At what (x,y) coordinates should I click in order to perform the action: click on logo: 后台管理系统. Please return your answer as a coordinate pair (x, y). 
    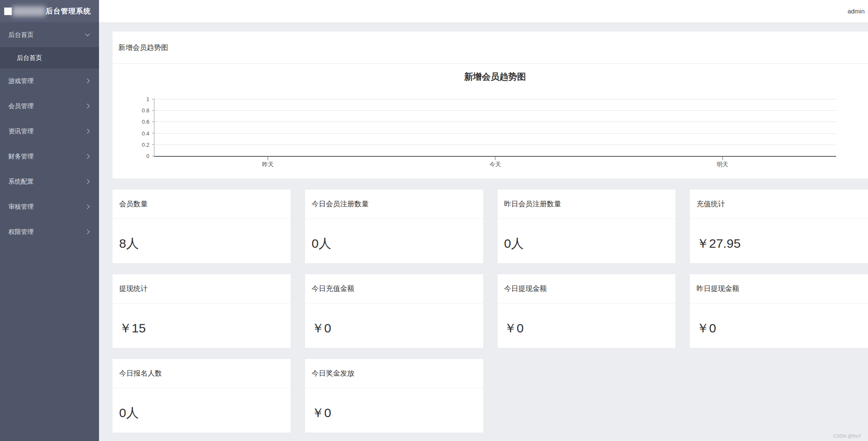
    Looking at the image, I should click on (50, 11).